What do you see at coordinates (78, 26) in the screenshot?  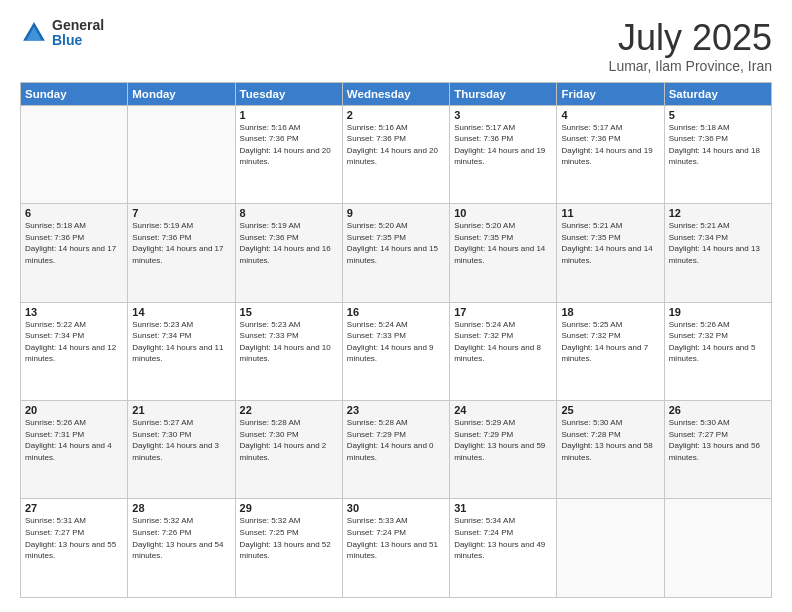 I see `logo-general: General` at bounding box center [78, 26].